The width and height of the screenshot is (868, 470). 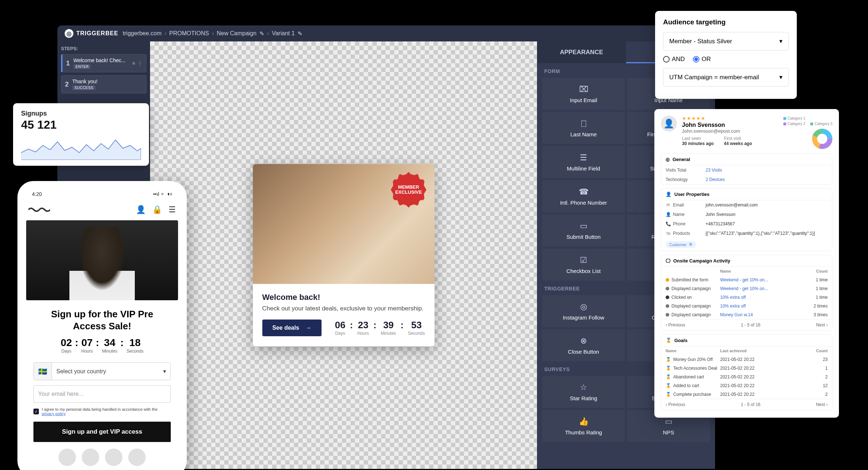 What do you see at coordinates (163, 194) in the screenshot?
I see `phone-status-icons: ••ıl ᯤ ▮▯` at bounding box center [163, 194].